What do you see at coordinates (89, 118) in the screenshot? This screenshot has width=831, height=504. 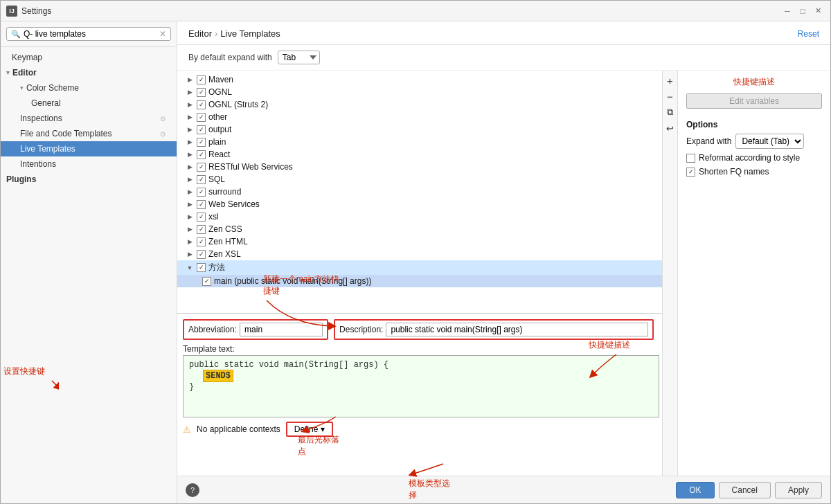 I see `sidebar-item-inspections: Inspections ⊙` at bounding box center [89, 118].